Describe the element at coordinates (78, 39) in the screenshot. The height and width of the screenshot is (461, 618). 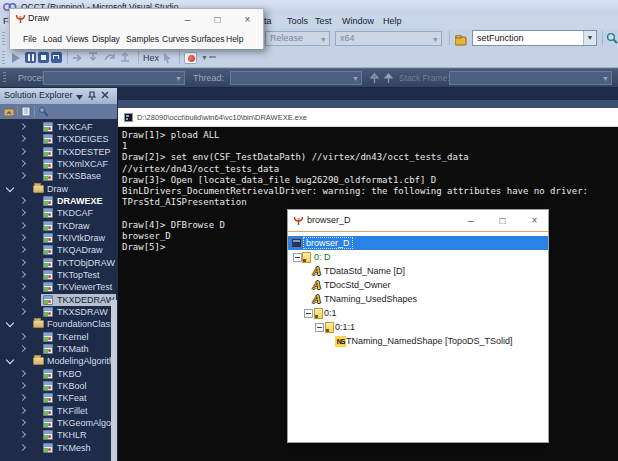
I see `draw-menu-views: Views` at that location.